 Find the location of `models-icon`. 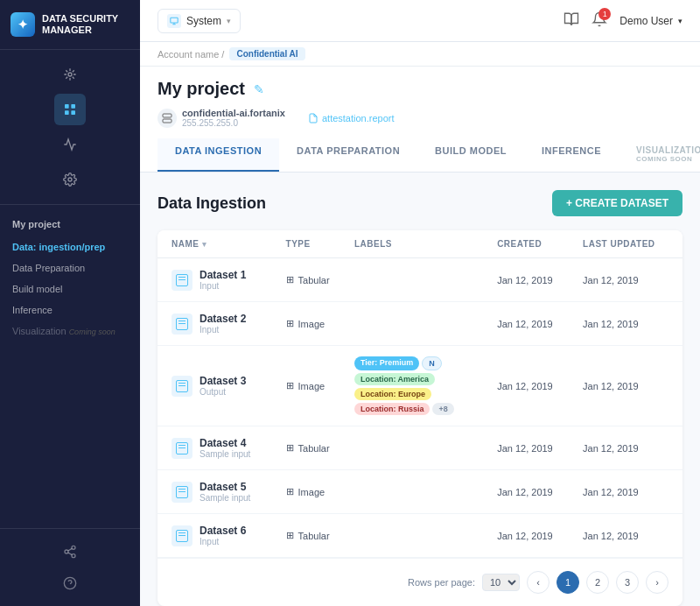

models-icon is located at coordinates (70, 144).